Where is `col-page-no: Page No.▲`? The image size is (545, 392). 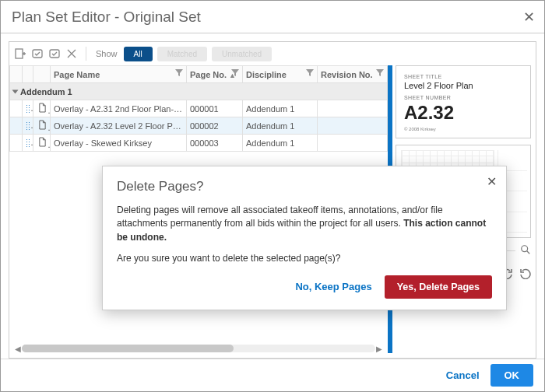
col-page-no: Page No.▲ is located at coordinates (215, 75).